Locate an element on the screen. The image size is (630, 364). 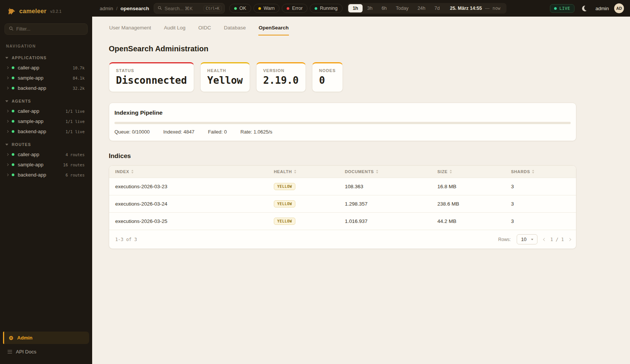
status-filter-ok: OK is located at coordinates (240, 8).